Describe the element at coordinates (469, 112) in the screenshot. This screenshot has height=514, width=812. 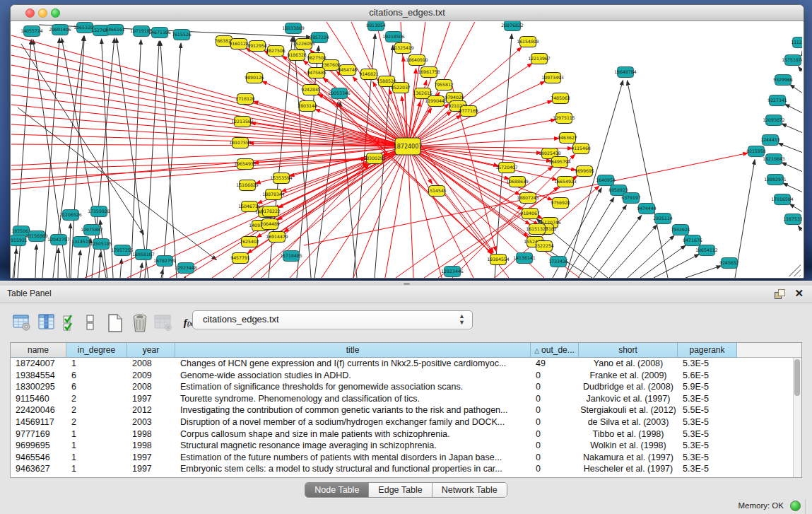
I see `graph-node: 9777169` at that location.